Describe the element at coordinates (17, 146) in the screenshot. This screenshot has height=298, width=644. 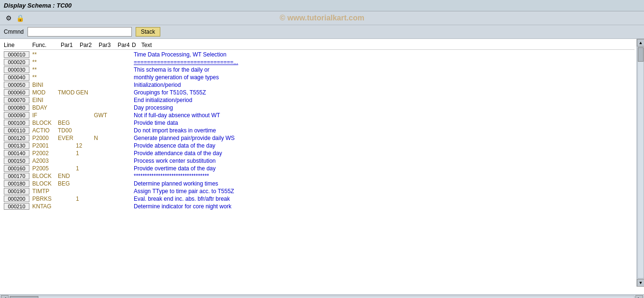
I see `cell-line: 000130` at that location.